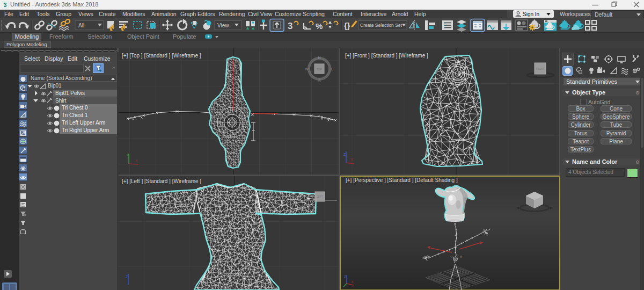  What do you see at coordinates (386, 56) in the screenshot?
I see `svg-text:[+] [Front ] [Standard ] [Wire: [+] [Front ] [Standard ] [Wireframe ]` at bounding box center [386, 56].